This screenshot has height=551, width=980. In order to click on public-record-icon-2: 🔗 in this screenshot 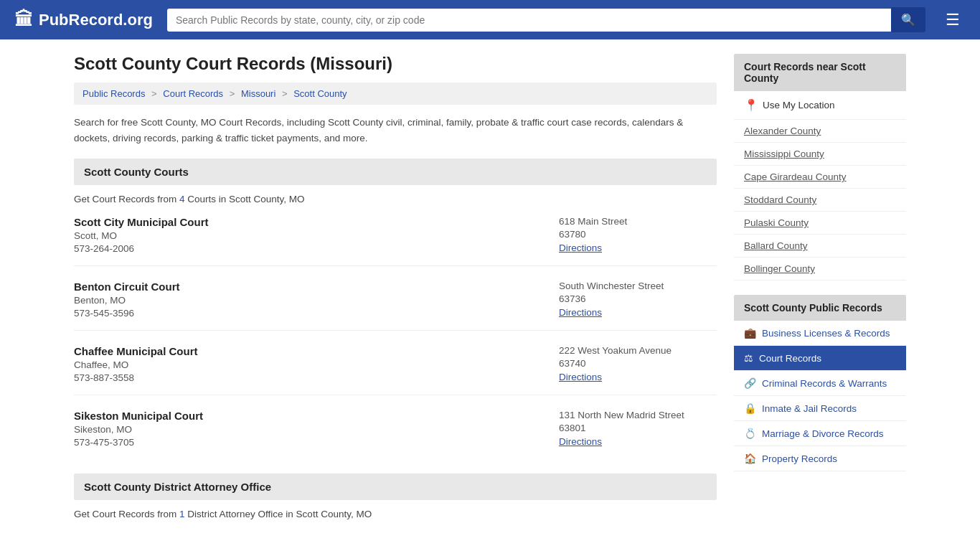, I will do `click(750, 383)`.